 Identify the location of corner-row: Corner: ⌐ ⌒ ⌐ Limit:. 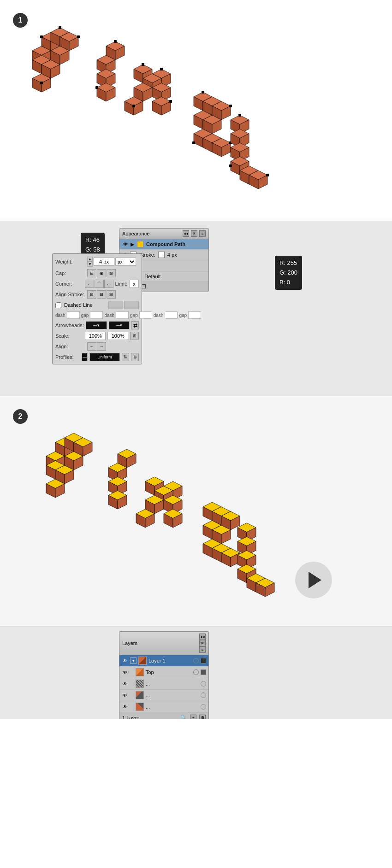
(97, 284).